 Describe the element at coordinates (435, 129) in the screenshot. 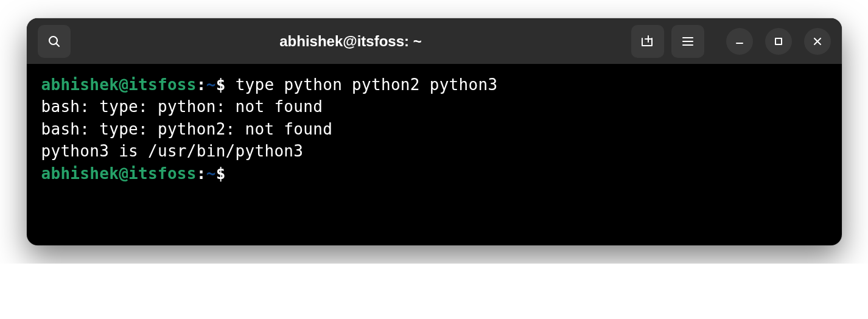

I see `output-line-2: bash: type: python2: not found` at that location.